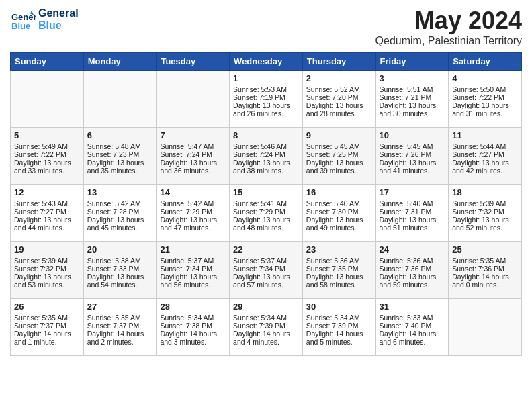 This screenshot has height=411, width=532. I want to click on day-number: 9, so click(339, 136).